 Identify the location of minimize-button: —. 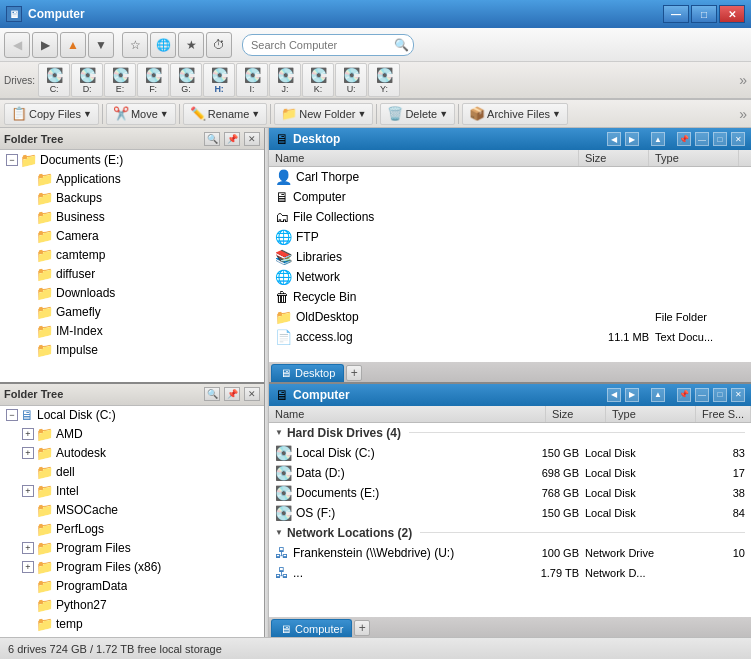
(676, 14).